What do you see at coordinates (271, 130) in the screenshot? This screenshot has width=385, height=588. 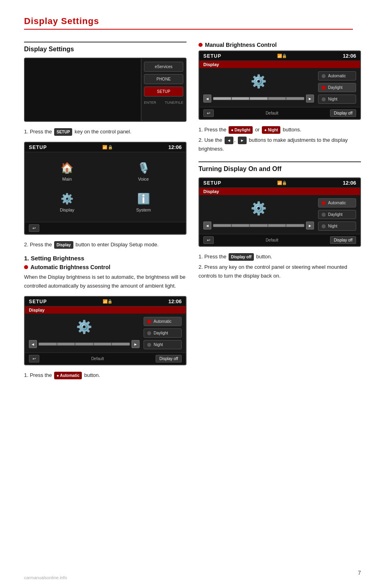 I see `night-badge: ● Night` at bounding box center [271, 130].